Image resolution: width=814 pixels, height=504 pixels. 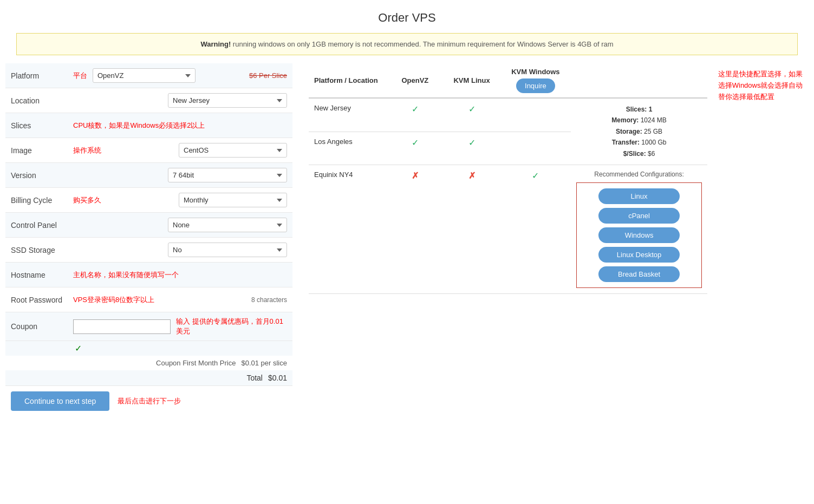 What do you see at coordinates (149, 300) in the screenshot?
I see `rootpw-row: Root Password VPS登录密码8位数字以上 8 characters` at bounding box center [149, 300].